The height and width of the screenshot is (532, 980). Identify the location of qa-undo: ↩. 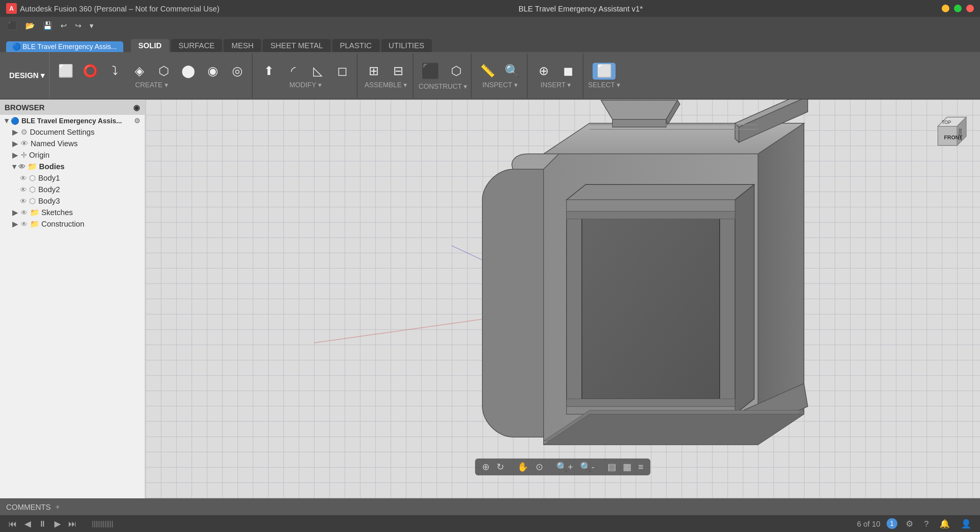
(64, 25).